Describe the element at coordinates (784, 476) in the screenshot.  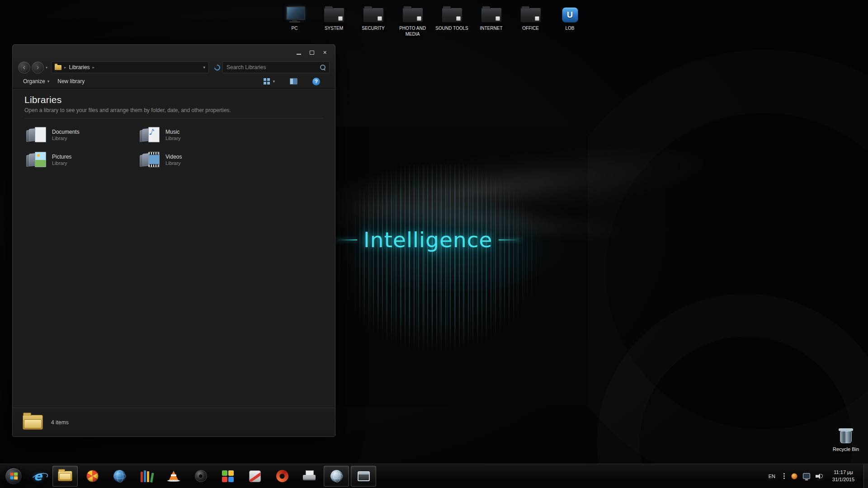
I see `hidden-icons-button` at that location.